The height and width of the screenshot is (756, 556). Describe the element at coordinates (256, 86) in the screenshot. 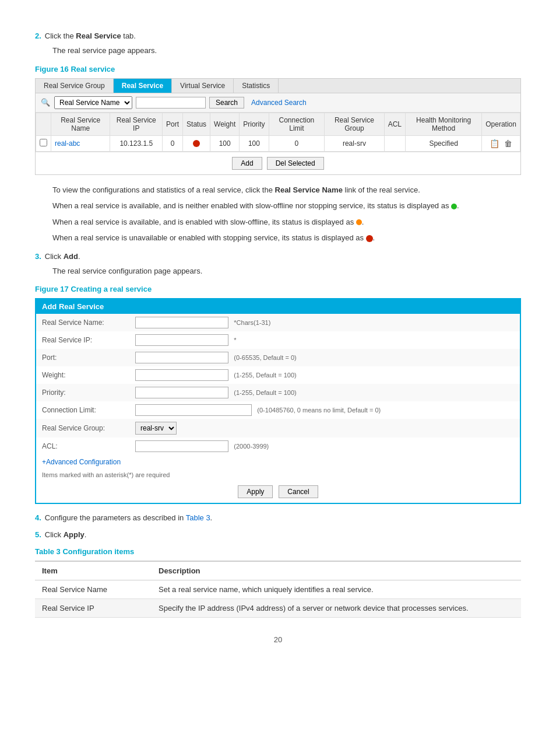

I see `tab-statistics: Statistics` at that location.